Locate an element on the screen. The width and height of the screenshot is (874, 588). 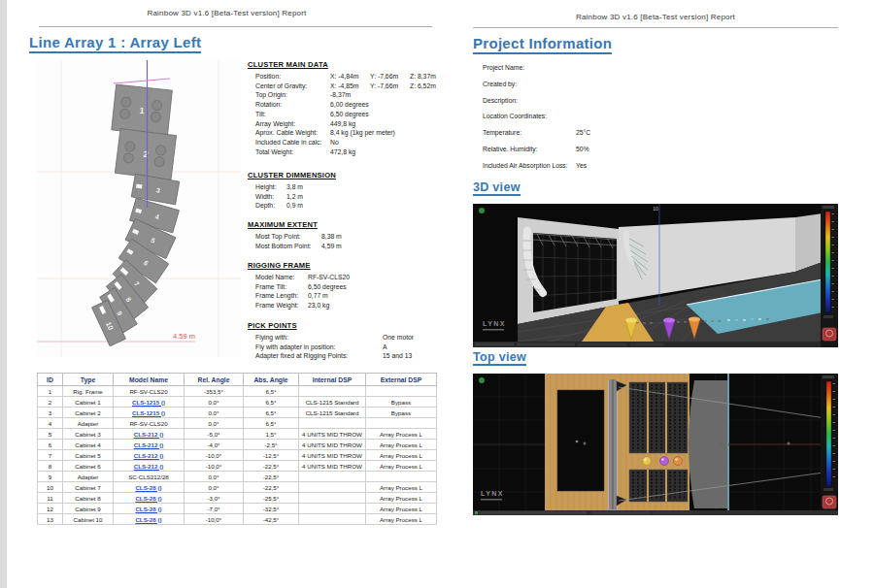
info-row: Fly with adapter in position:A is located at coordinates (353, 347).